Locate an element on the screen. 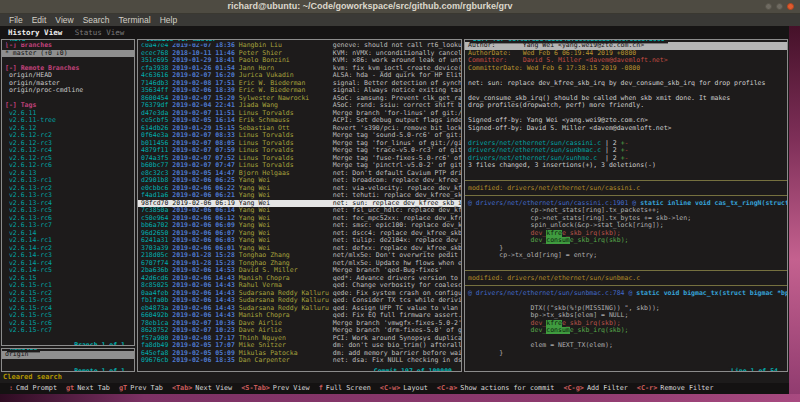 This screenshot has width=800, height=402. ref-item: v2.6.11-tree is located at coordinates (68, 121).